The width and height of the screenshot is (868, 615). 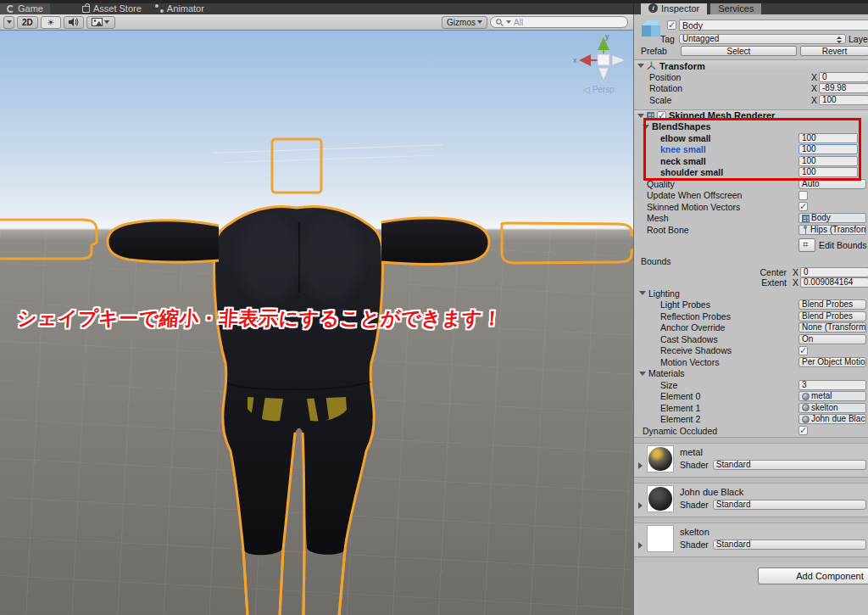 What do you see at coordinates (813, 576) in the screenshot?
I see `add-component-button: Add Component` at bounding box center [813, 576].